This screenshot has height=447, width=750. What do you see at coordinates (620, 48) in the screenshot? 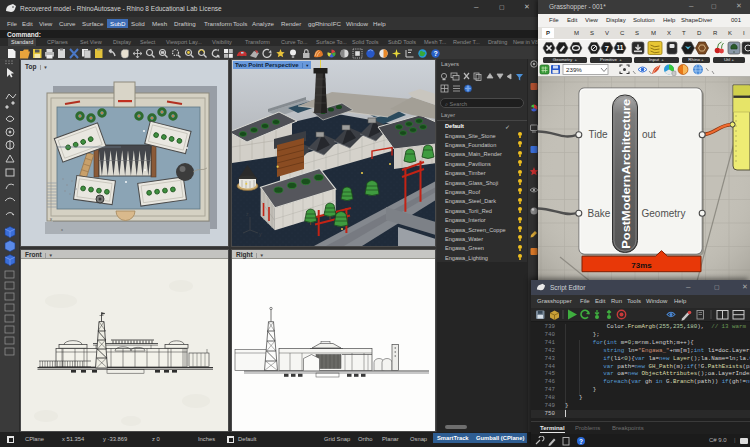
I see `svg-text: 11` at bounding box center [620, 48].